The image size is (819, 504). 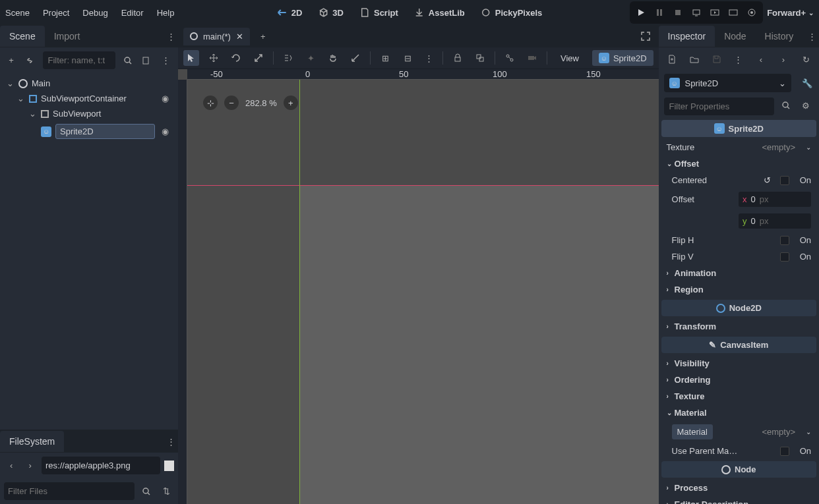 I want to click on tree-node-main: ⌄ Main, so click(x=89, y=83).